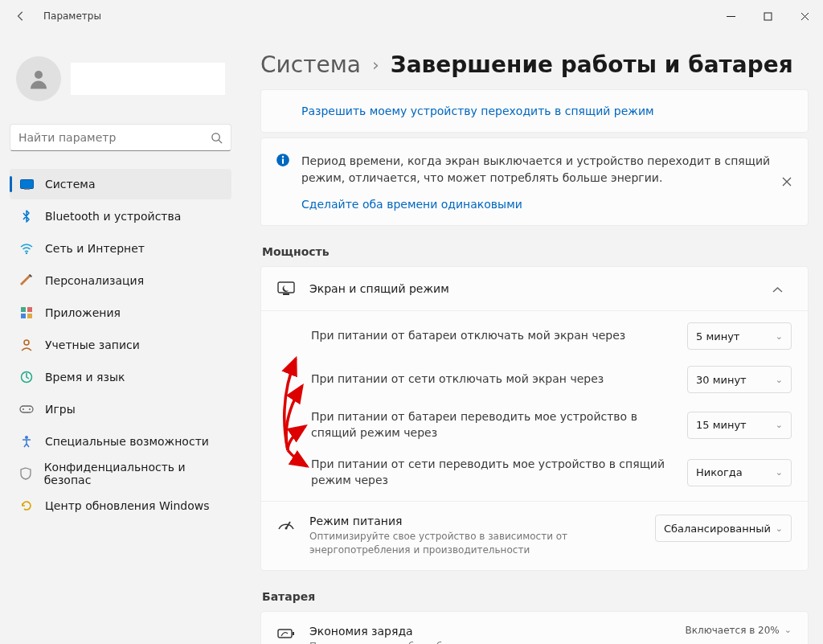  I want to click on nav-list: Система Bluetooth и устройства Сеть и Ин…, so click(121, 345).